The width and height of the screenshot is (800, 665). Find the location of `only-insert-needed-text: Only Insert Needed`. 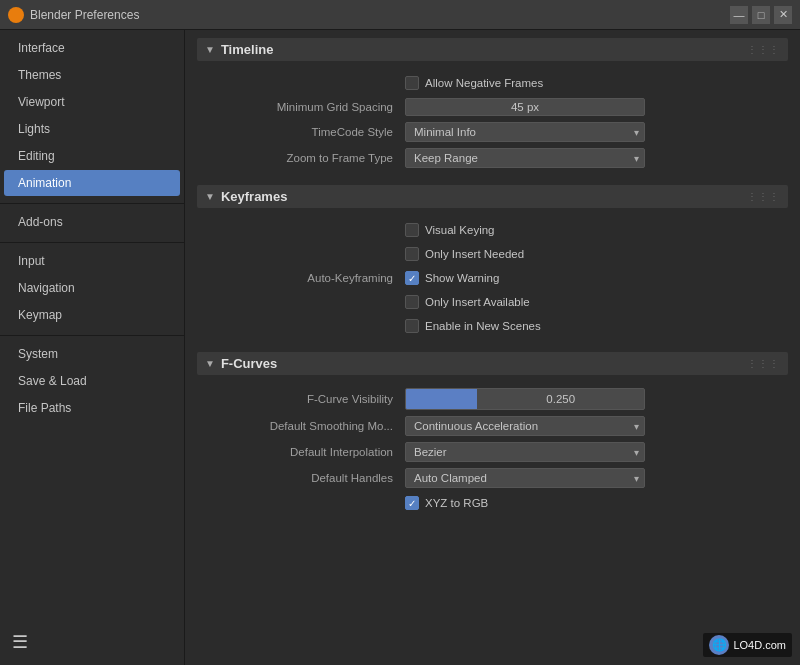

only-insert-needed-text: Only Insert Needed is located at coordinates (474, 254).